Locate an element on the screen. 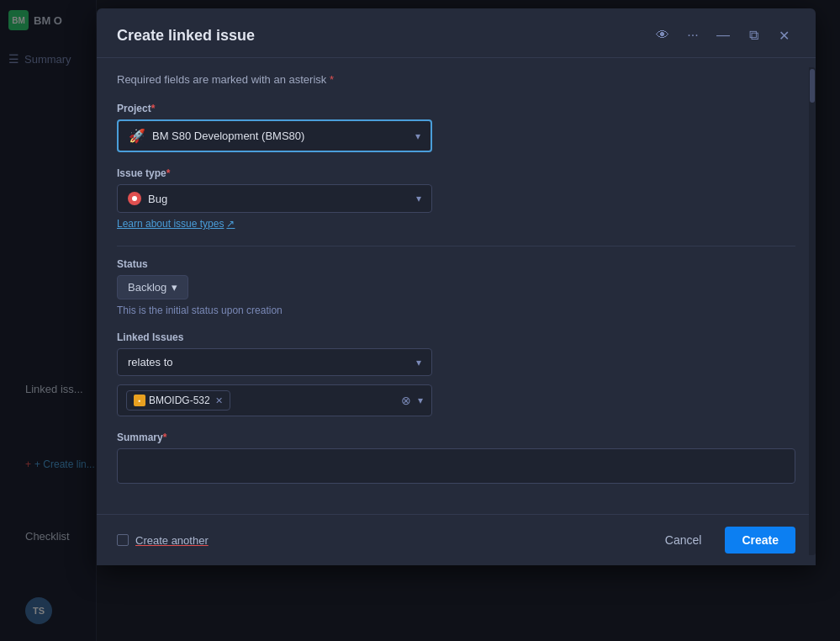  linked-issue-input-chevron-icon: ▾ is located at coordinates (420, 400).